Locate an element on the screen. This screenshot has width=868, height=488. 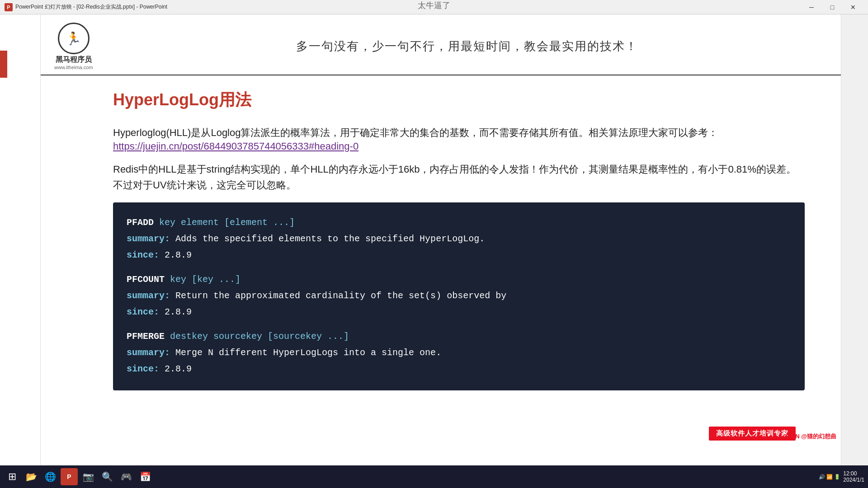
taskbar-app1: 📷 is located at coordinates (88, 477).